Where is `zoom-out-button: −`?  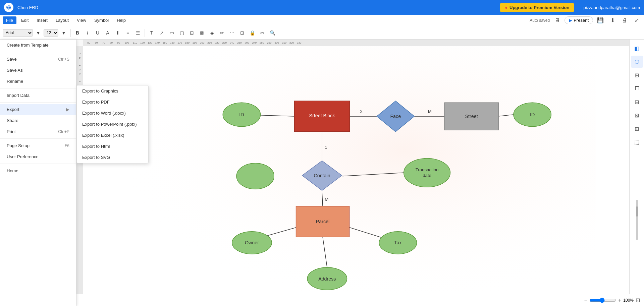 zoom-out-button: − is located at coordinates (586, 300).